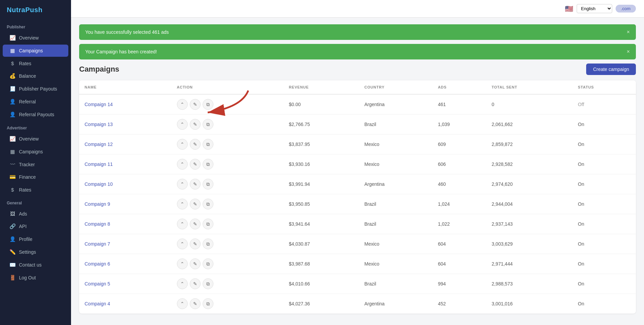 The height and width of the screenshot is (325, 644). Describe the element at coordinates (36, 214) in the screenshot. I see `sidebar-item-ads: 🖼 Ads` at that location.